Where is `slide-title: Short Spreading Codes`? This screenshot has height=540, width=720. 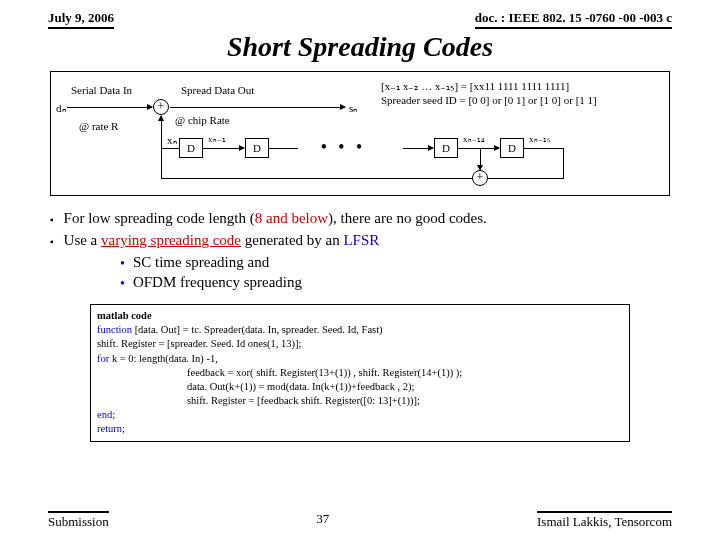 slide-title: Short Spreading Codes is located at coordinates (360, 47).